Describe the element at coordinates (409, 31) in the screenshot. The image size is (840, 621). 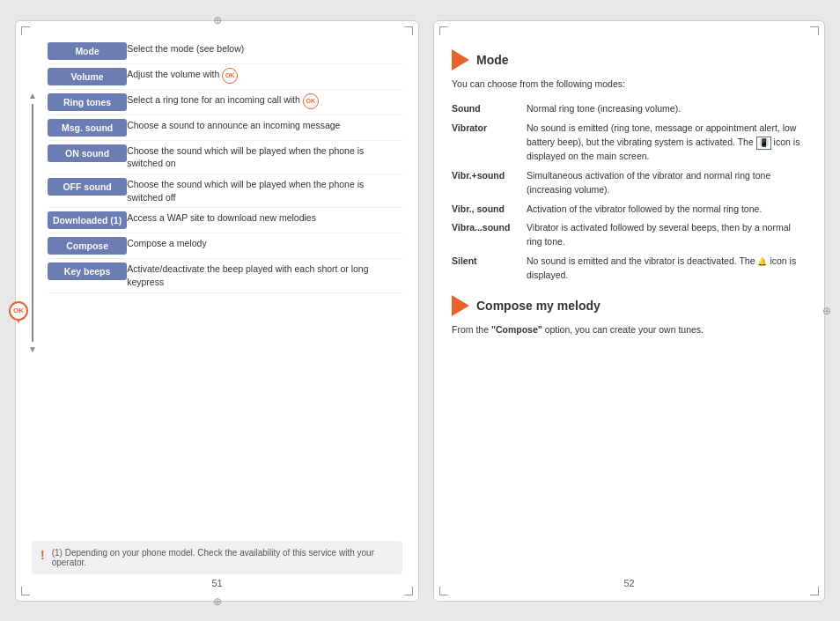
I see `corner-tr` at that location.